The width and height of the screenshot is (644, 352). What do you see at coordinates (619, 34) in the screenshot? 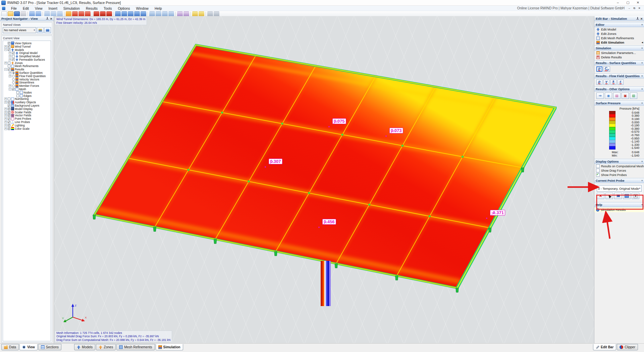
I see `editbar-item: Edit Zones` at bounding box center [619, 34].